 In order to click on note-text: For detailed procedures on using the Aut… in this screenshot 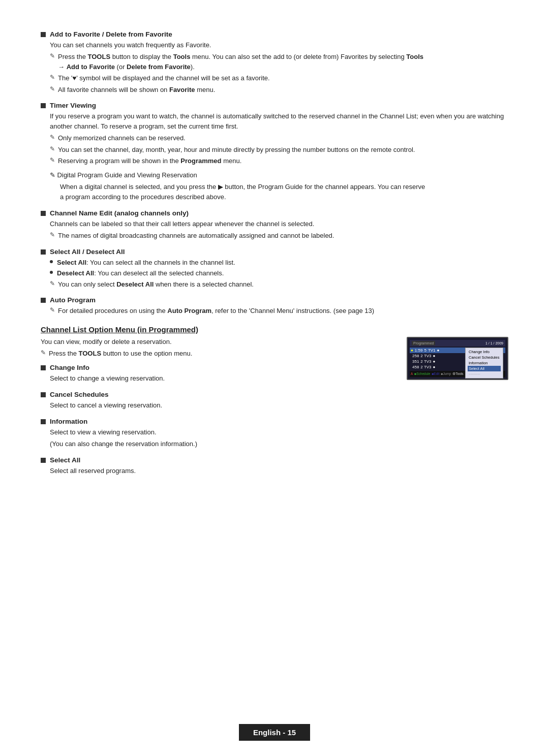, I will do `click(216, 311)`.